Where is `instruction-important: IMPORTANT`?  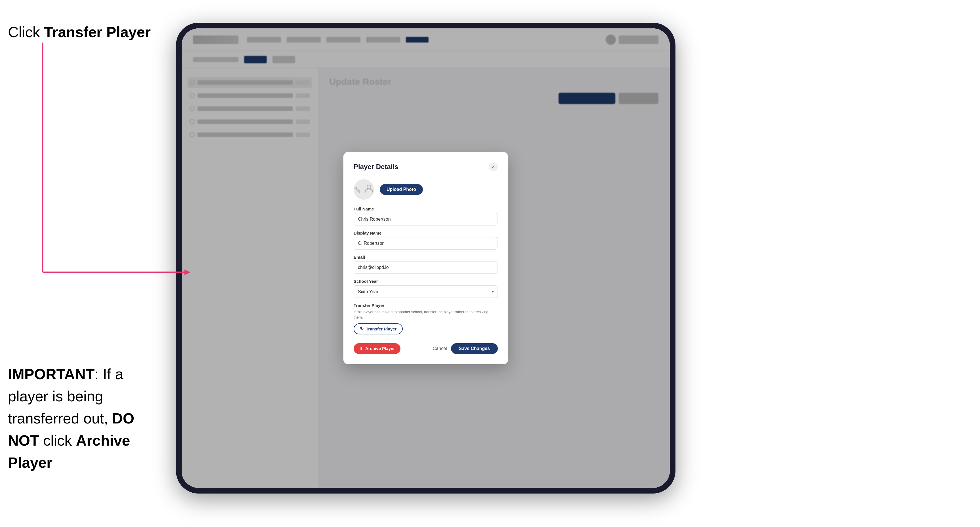
instruction-important: IMPORTANT is located at coordinates (51, 374).